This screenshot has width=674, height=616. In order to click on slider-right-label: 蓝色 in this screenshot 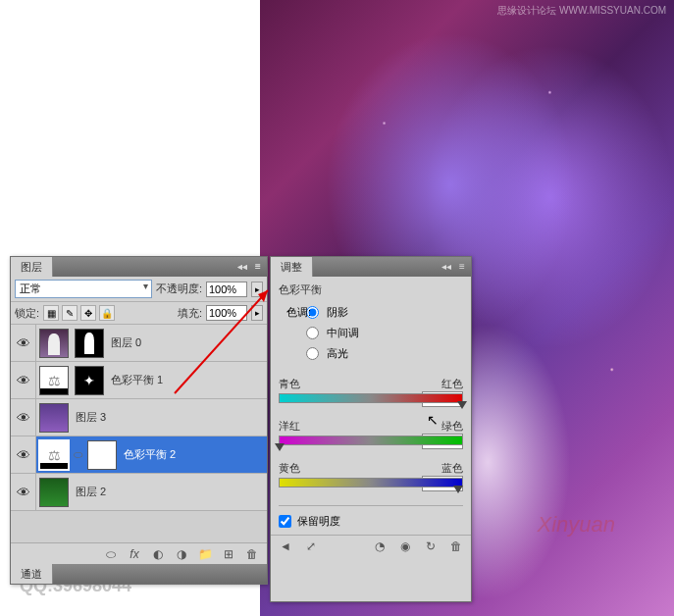, I will do `click(452, 469)`.